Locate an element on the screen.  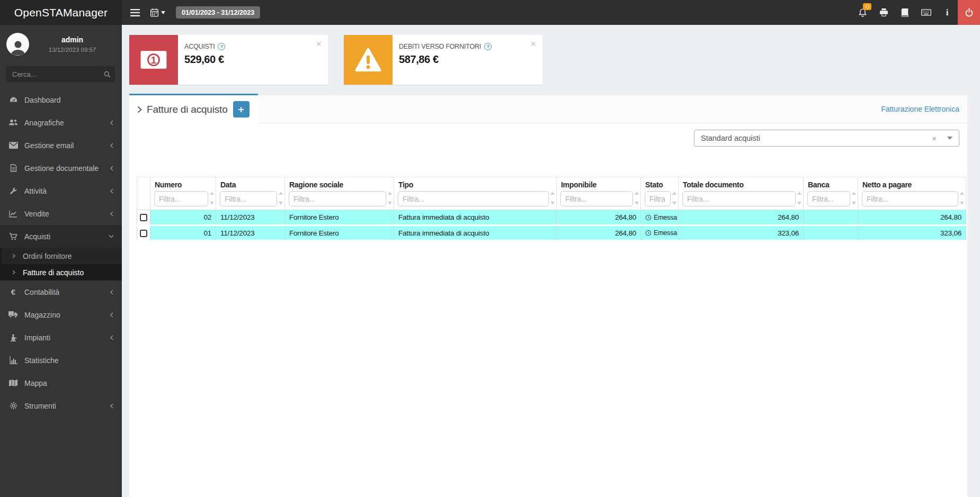
print-button is located at coordinates (884, 13).